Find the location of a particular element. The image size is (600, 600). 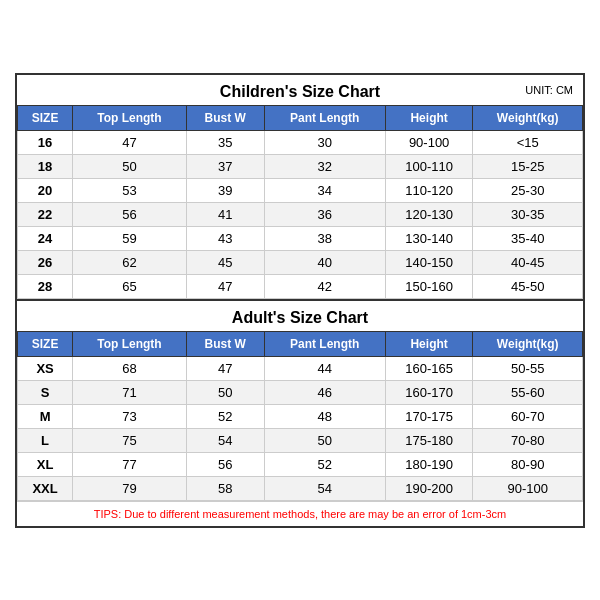

table-cell: 70-80 is located at coordinates (528, 440).